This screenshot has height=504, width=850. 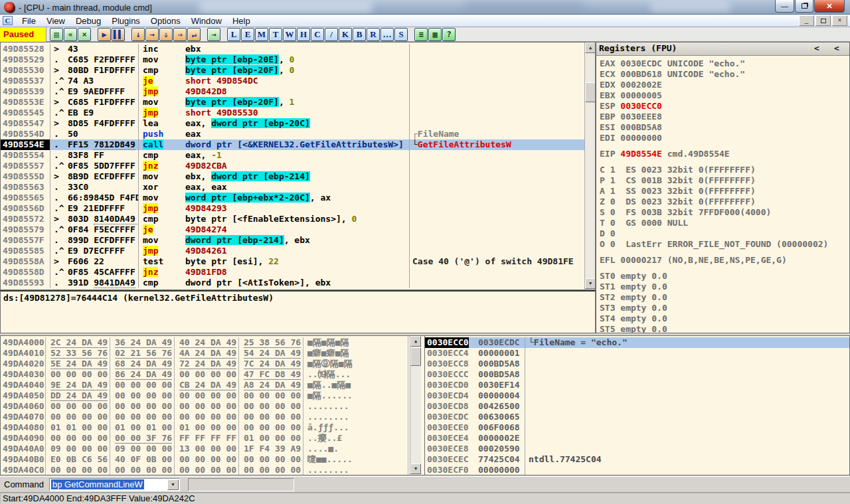 I want to click on disasm-row: 49D85593.391D 9841DA49cmpdword ptr [<AtI…, so click(x=298, y=283).